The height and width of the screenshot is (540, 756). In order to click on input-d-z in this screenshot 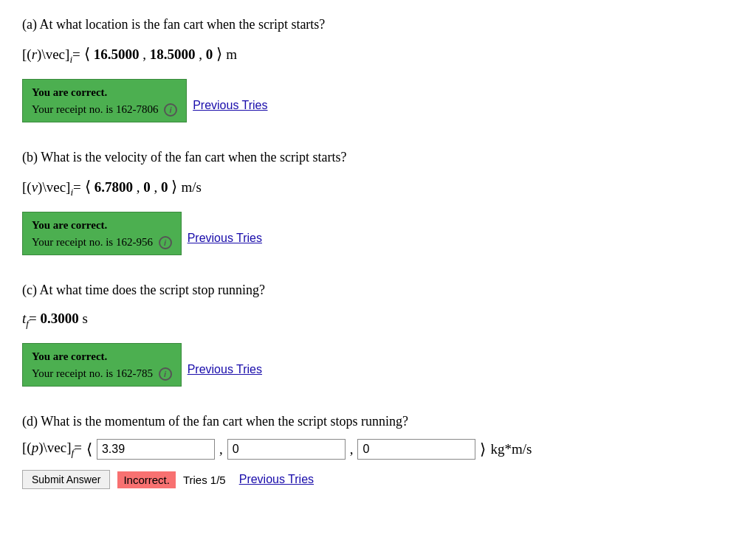, I will do `click(416, 449)`.